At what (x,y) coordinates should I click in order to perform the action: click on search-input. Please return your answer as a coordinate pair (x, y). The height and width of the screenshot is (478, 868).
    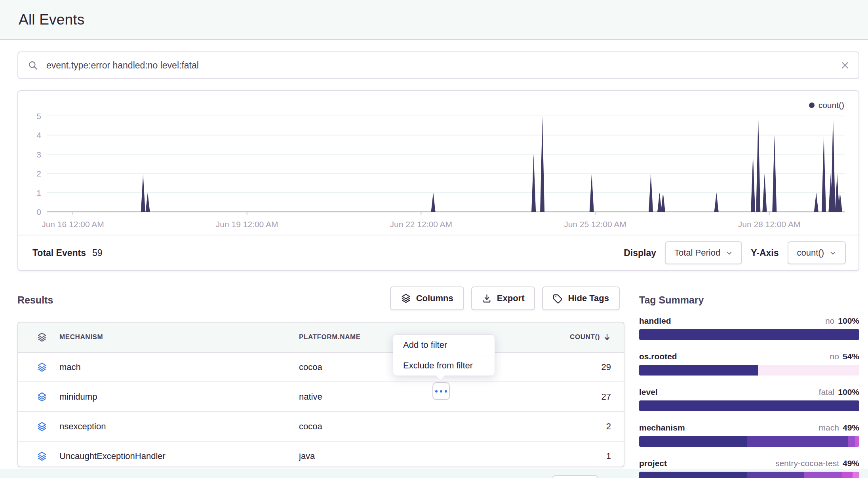
    Looking at the image, I should click on (443, 66).